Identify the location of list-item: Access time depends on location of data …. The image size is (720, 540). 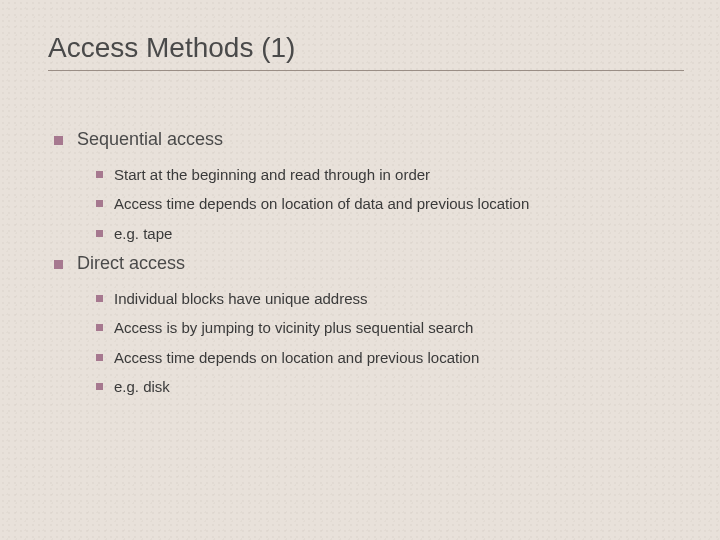
(390, 204).